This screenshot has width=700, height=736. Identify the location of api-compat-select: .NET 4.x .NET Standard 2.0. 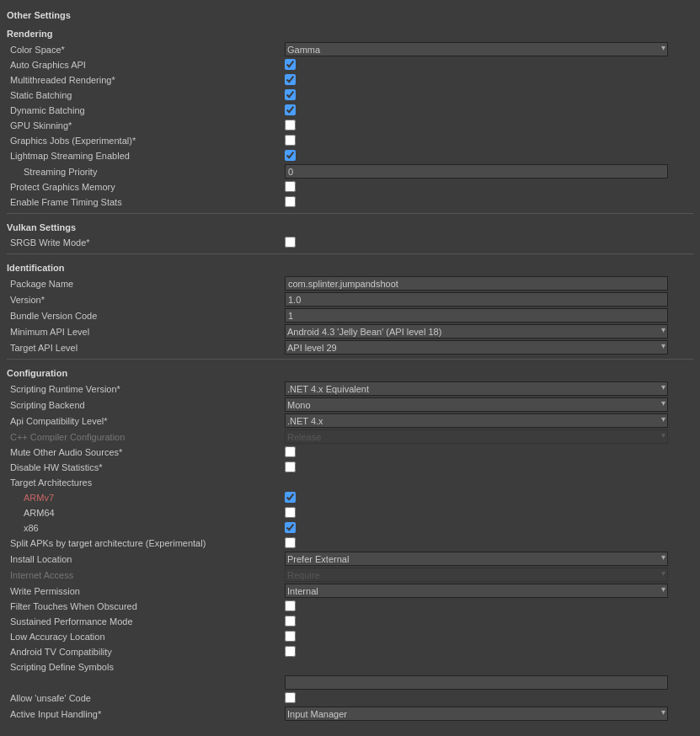
(477, 421).